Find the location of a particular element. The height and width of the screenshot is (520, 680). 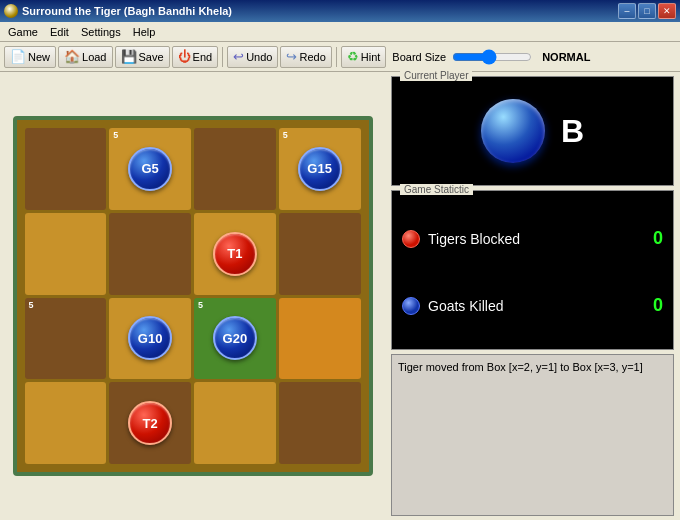

redo-button: ↪ Redo is located at coordinates (306, 57).